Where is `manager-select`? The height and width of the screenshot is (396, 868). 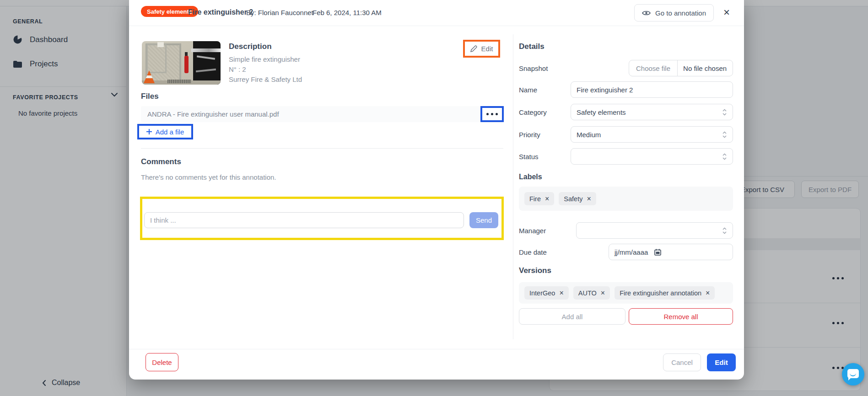
manager-select is located at coordinates (654, 230).